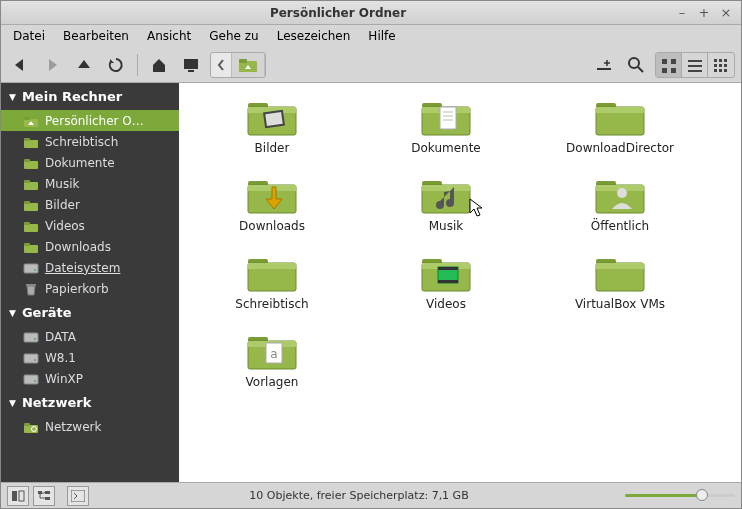 The height and width of the screenshot is (509, 742). What do you see at coordinates (159, 65) in the screenshot?
I see `home-button` at bounding box center [159, 65].